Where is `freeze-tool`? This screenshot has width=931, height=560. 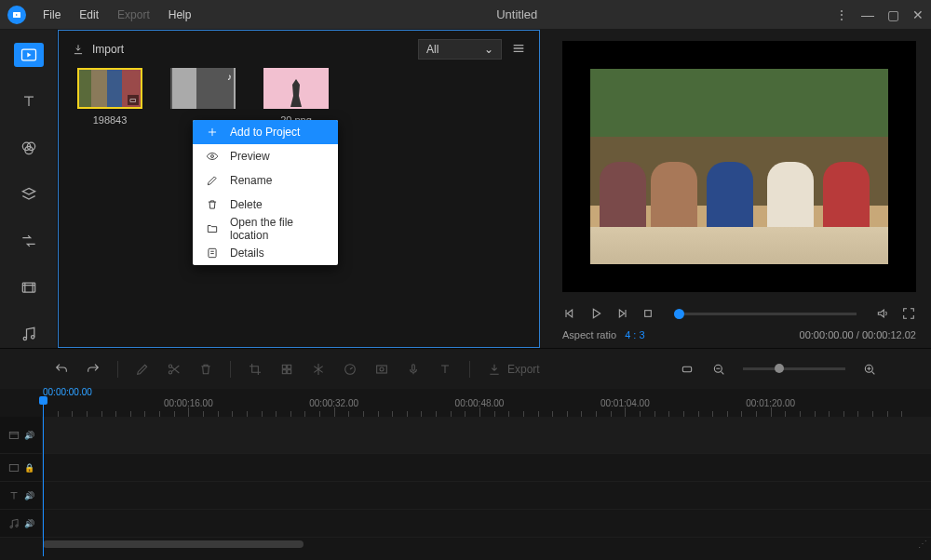
freeze-tool is located at coordinates (318, 369).